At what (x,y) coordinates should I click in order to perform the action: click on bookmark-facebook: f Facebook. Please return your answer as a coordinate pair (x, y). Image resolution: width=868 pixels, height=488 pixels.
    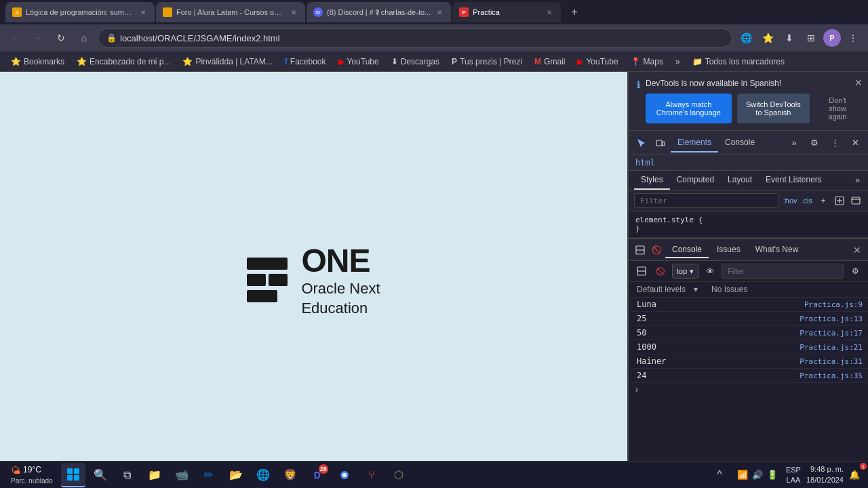
    Looking at the image, I should click on (305, 62).